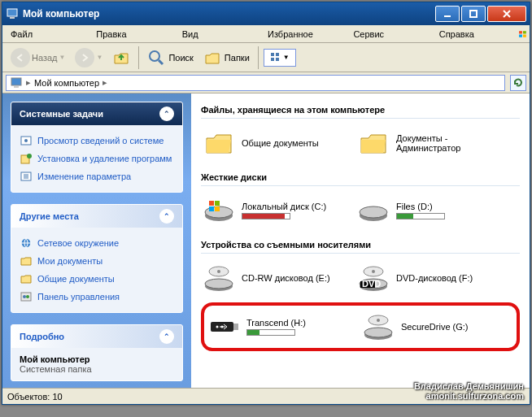 The width and height of the screenshot is (532, 417). Describe the element at coordinates (373, 211) in the screenshot. I see `hdd-icon` at that location.